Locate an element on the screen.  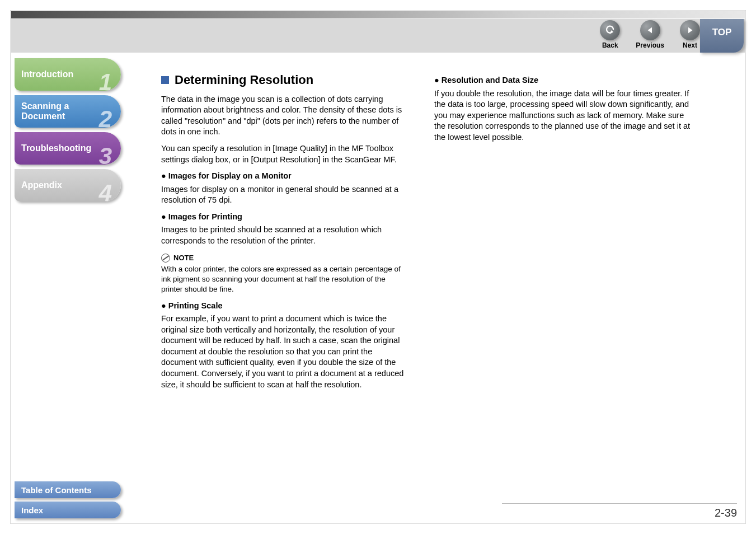
table-of-contents-button: Table of Contents is located at coordinates (68, 490).